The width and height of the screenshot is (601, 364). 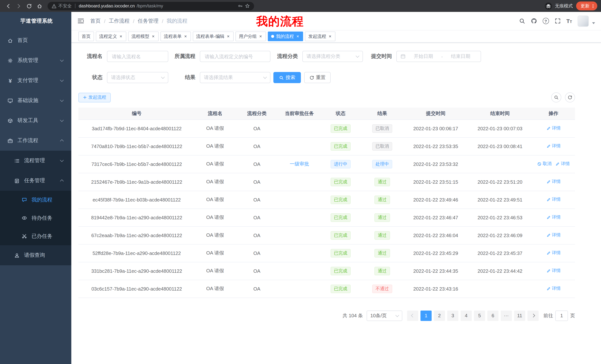 I want to click on search-icon, so click(x=522, y=21).